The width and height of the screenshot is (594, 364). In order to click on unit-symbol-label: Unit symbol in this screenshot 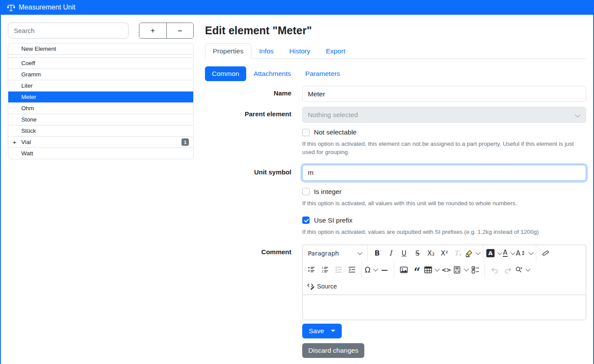, I will do `click(254, 205)`.